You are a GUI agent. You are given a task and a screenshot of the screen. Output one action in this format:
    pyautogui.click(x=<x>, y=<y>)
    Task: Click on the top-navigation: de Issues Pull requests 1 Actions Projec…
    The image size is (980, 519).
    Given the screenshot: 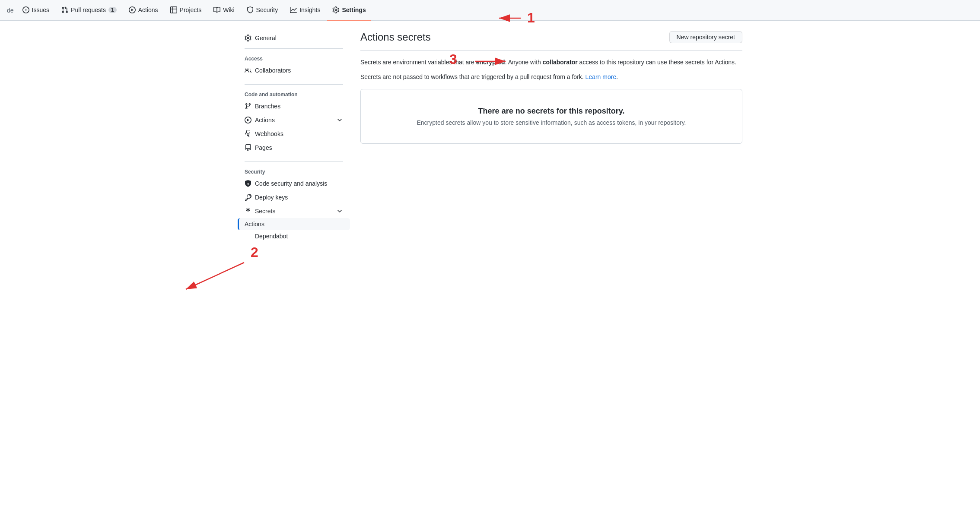 What is the action you would take?
    pyautogui.click(x=490, y=10)
    